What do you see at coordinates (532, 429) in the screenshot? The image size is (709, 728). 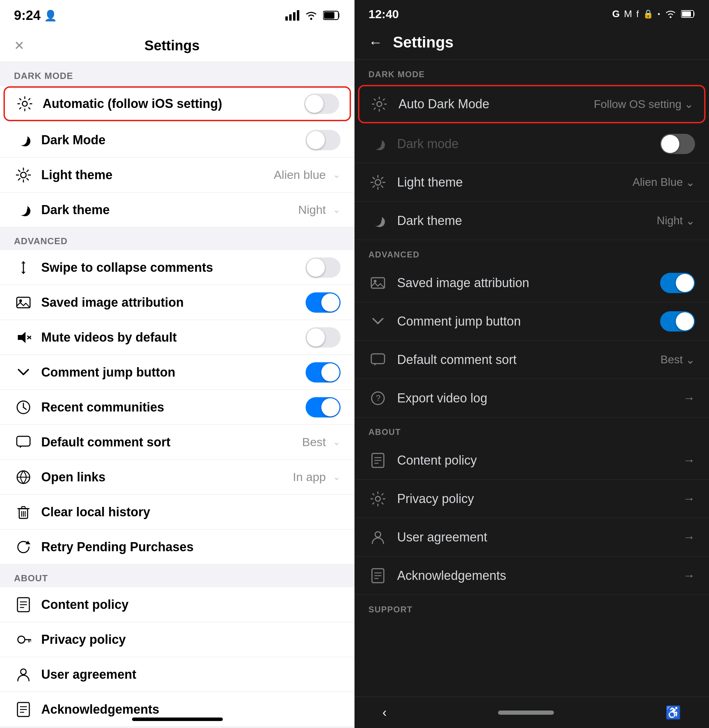 I see `android-about-header: ABOUT` at bounding box center [532, 429].